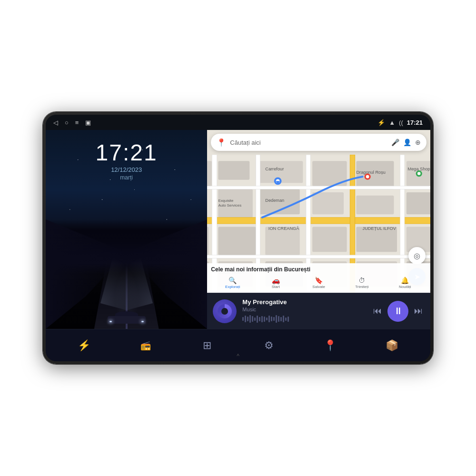 This screenshot has width=476, height=476. I want to click on news-label: Noutăți, so click(405, 287).